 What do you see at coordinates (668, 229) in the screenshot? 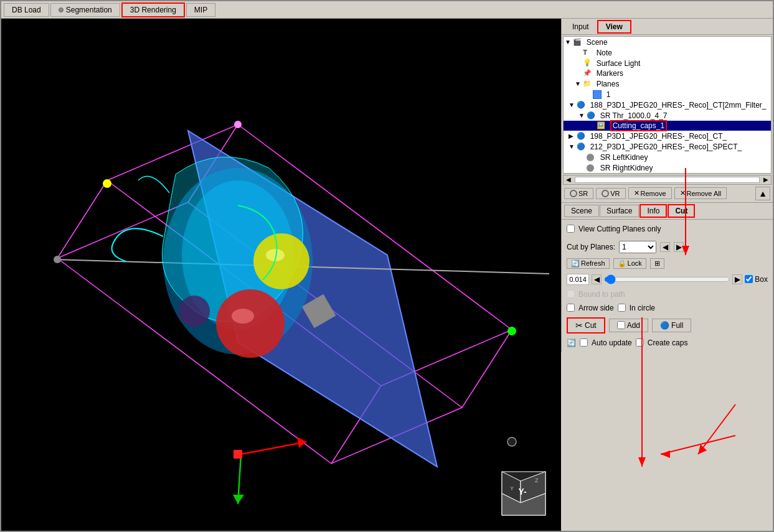
I see `view-cutting-planes-row: View Cutting Planes only` at bounding box center [668, 229].